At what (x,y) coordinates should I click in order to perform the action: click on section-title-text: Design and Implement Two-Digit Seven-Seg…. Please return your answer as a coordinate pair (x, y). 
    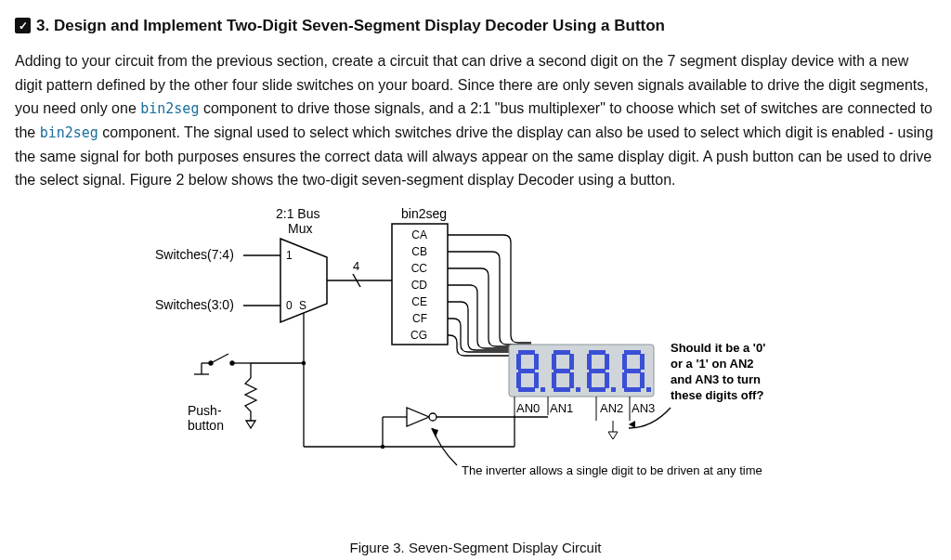
    Looking at the image, I should click on (359, 26).